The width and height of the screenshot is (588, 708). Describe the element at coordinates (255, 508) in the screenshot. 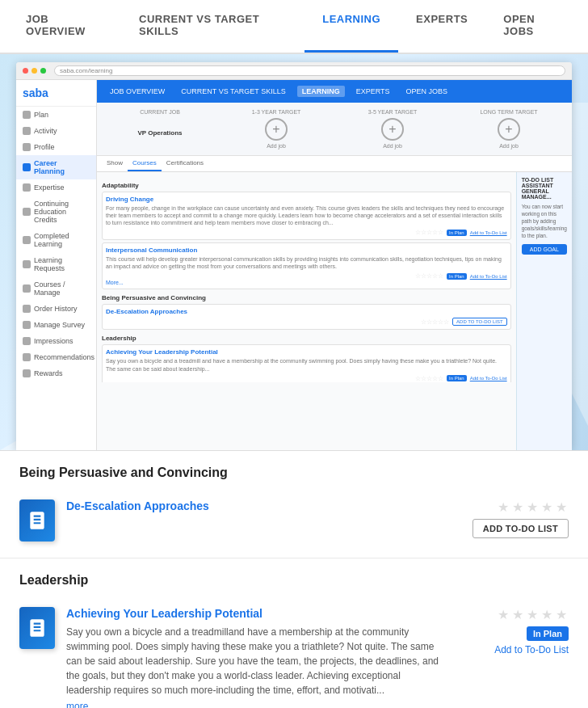

I see `de-escalation-info: De-Escalation Approaches` at that location.